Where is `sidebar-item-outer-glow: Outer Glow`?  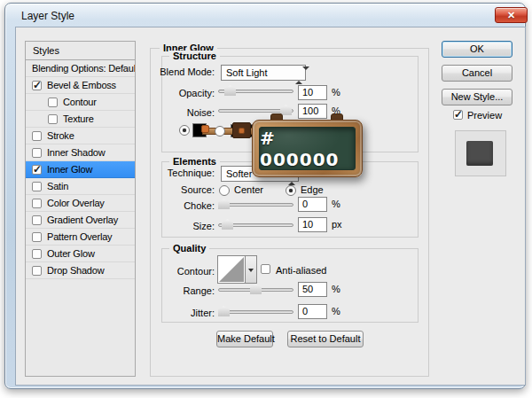
sidebar-item-outer-glow: Outer Glow is located at coordinates (80, 254).